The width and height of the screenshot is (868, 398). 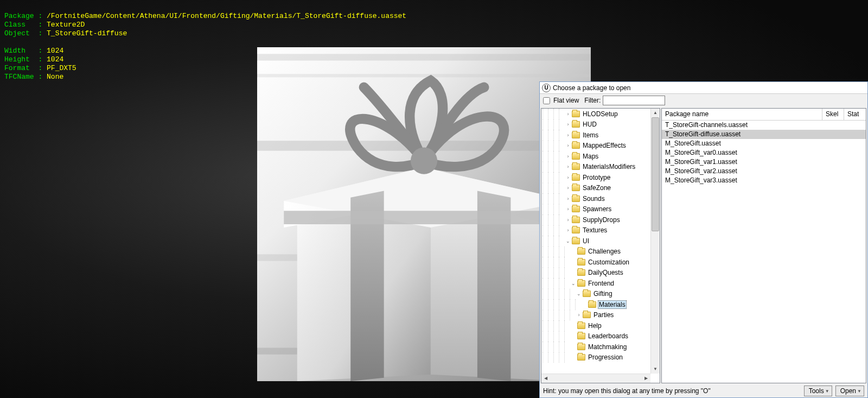 What do you see at coordinates (601, 294) in the screenshot?
I see `tree-item: ⌄Gifting` at bounding box center [601, 294].